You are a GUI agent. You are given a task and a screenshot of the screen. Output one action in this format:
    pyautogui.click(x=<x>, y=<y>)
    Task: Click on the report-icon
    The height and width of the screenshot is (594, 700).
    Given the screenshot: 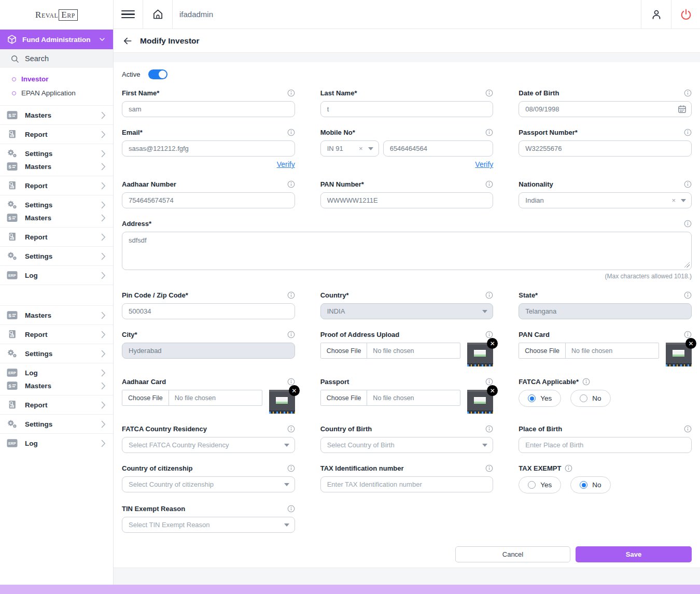 What is the action you would take?
    pyautogui.click(x=12, y=237)
    